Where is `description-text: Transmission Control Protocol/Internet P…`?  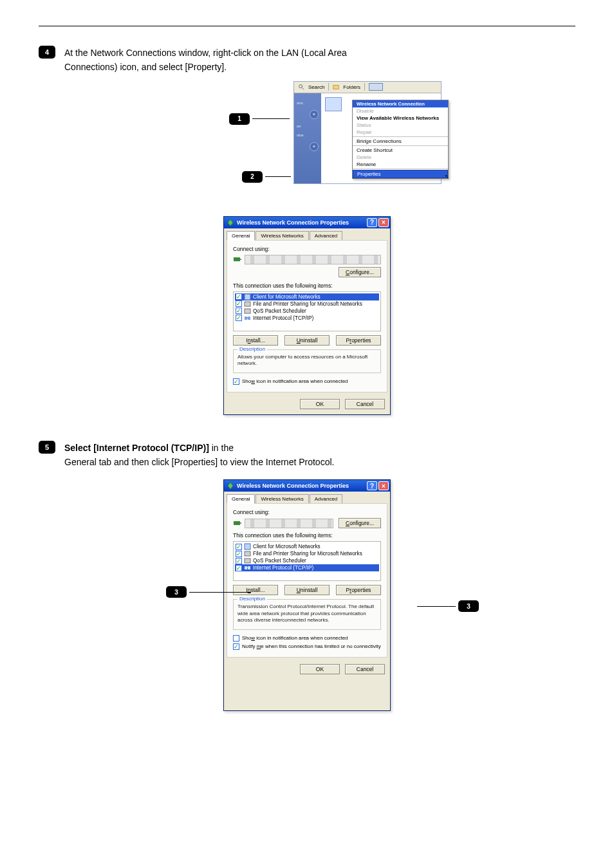
description-text: Transmission Control Protocol/Internet P… is located at coordinates (307, 614).